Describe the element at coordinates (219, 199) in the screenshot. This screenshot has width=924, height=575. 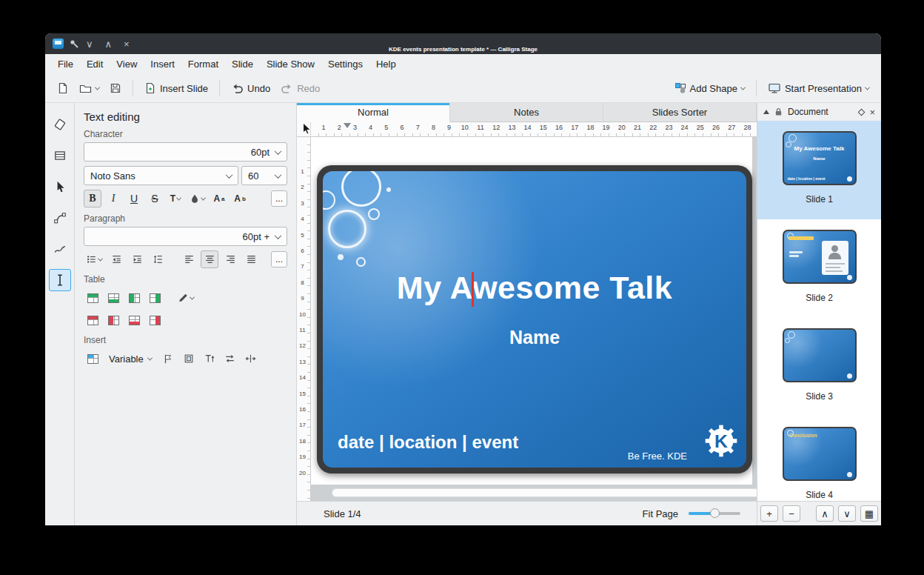
I see `superscript-button: Aa` at that location.